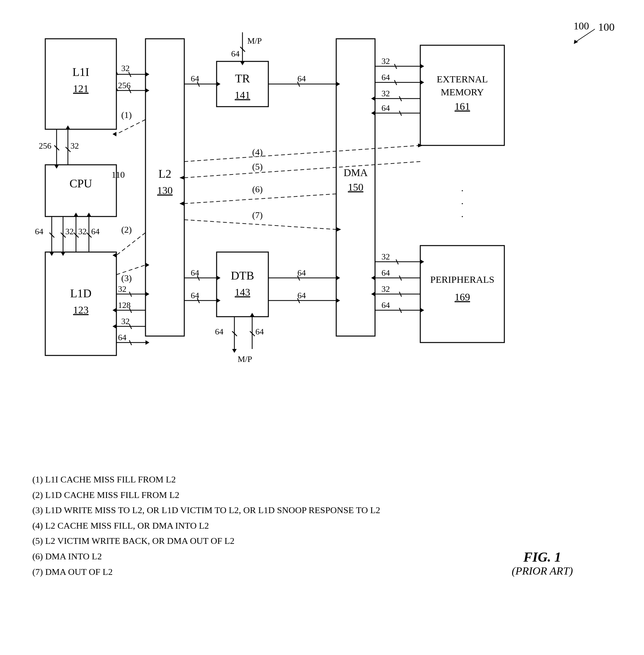  What do you see at coordinates (356, 172) in the screenshot?
I see `dma-label: DMA` at bounding box center [356, 172].